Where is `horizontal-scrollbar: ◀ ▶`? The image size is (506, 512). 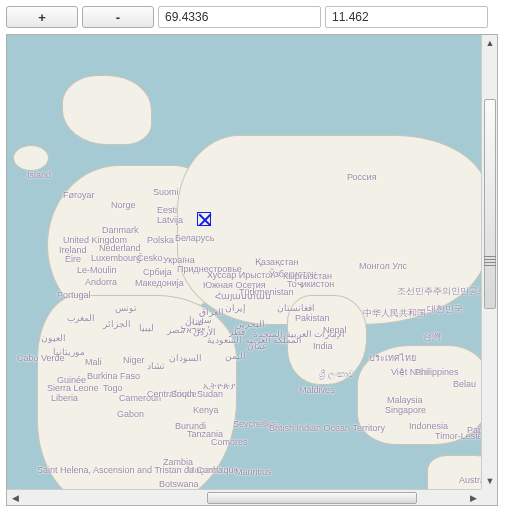
horizontal-scrollbar: ◀ ▶ is located at coordinates (244, 497).